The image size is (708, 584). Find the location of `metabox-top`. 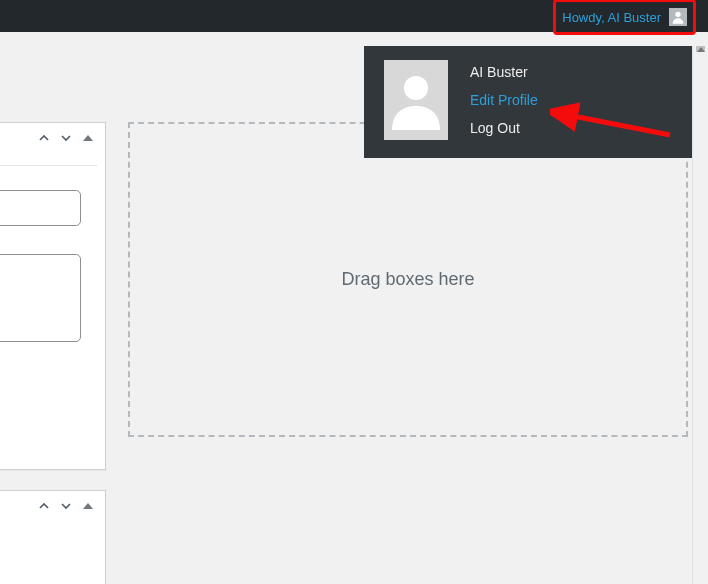

metabox-top is located at coordinates (53, 296).